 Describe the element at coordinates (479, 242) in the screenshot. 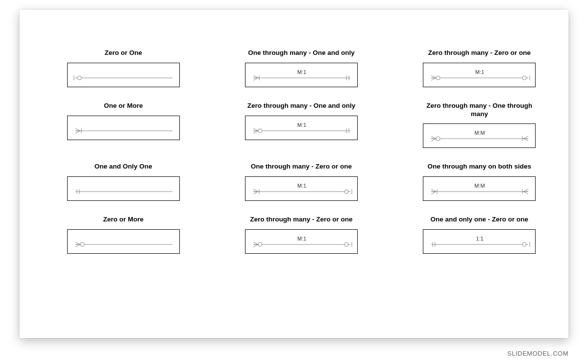

I see `notation-box: 1:1` at that location.